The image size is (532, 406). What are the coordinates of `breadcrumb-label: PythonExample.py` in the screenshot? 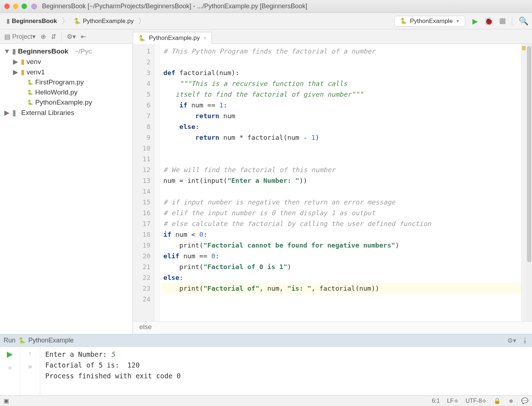 It's located at (108, 21).